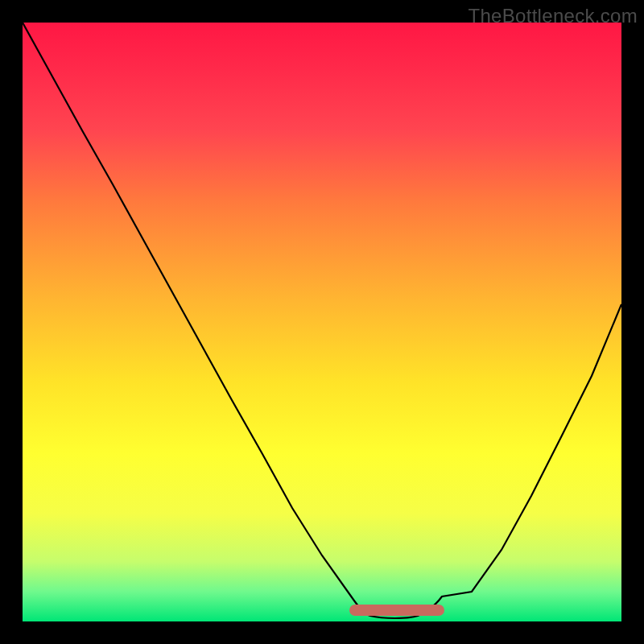 This screenshot has width=644, height=644. What do you see at coordinates (552, 16) in the screenshot?
I see `watermark-text: TheBottleneck.com` at bounding box center [552, 16].